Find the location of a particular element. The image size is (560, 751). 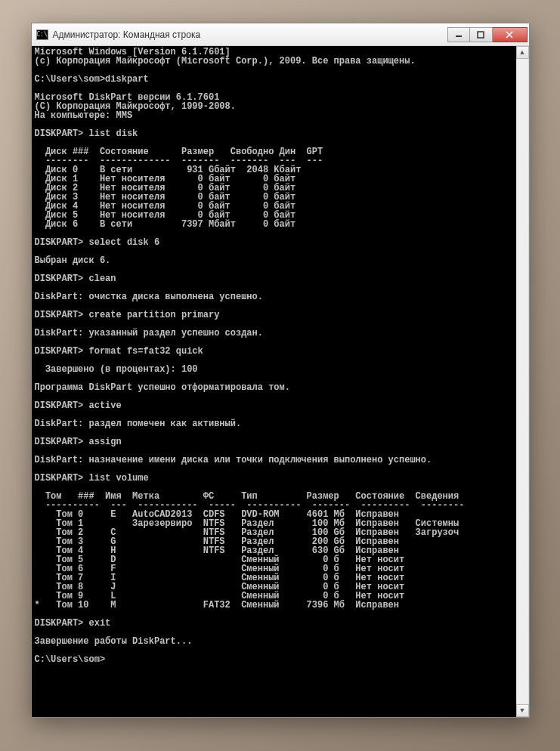

console-line: DISKPART> create partition primary is located at coordinates (274, 315).